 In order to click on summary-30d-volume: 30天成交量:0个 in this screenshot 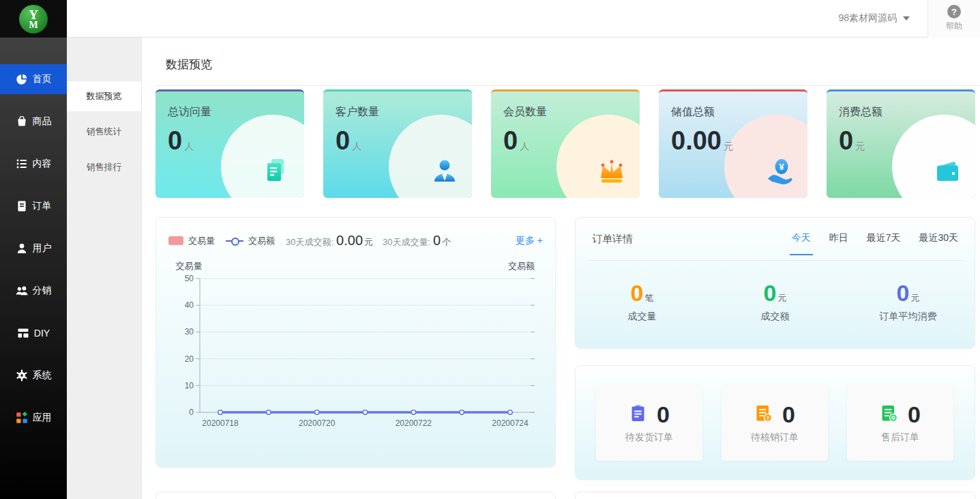, I will do `click(417, 240)`.